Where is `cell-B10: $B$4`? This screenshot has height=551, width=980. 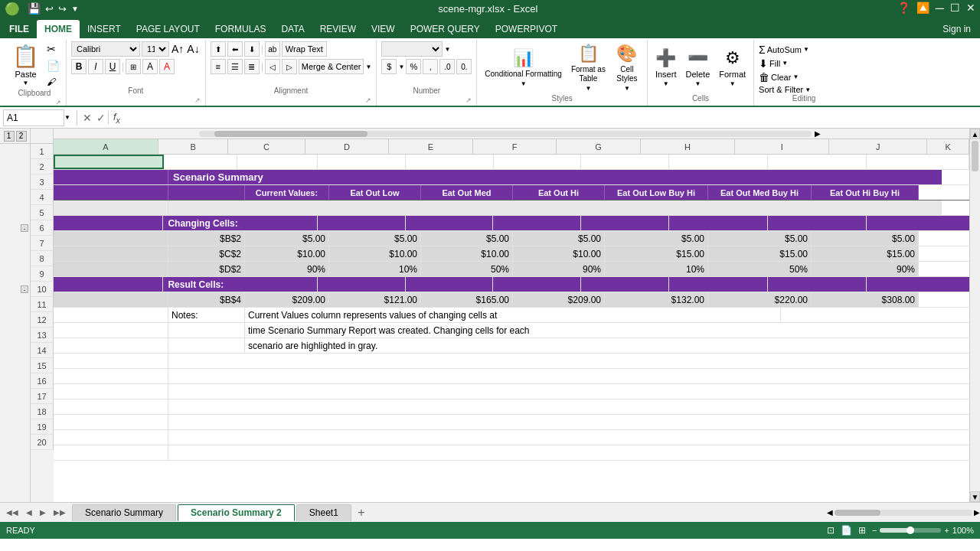 cell-B10: $B$4 is located at coordinates (207, 300).